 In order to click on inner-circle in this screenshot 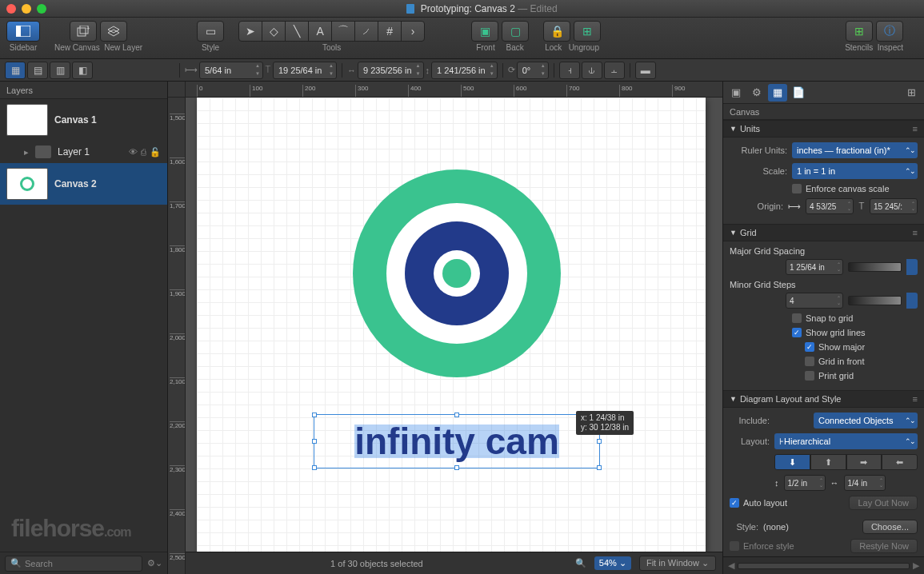, I will do `click(457, 273)`.